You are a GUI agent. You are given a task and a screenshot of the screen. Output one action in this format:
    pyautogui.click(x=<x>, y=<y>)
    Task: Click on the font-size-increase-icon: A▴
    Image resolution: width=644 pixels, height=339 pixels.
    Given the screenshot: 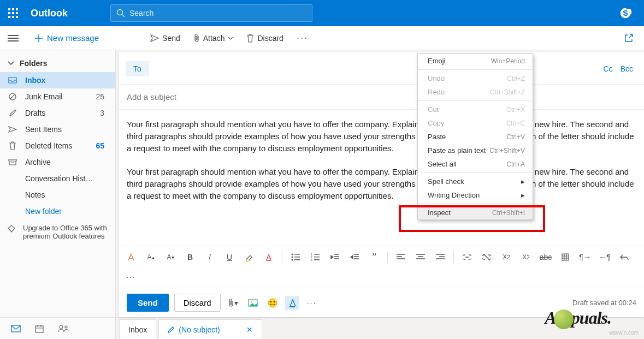 What is the action you would take?
    pyautogui.click(x=151, y=257)
    